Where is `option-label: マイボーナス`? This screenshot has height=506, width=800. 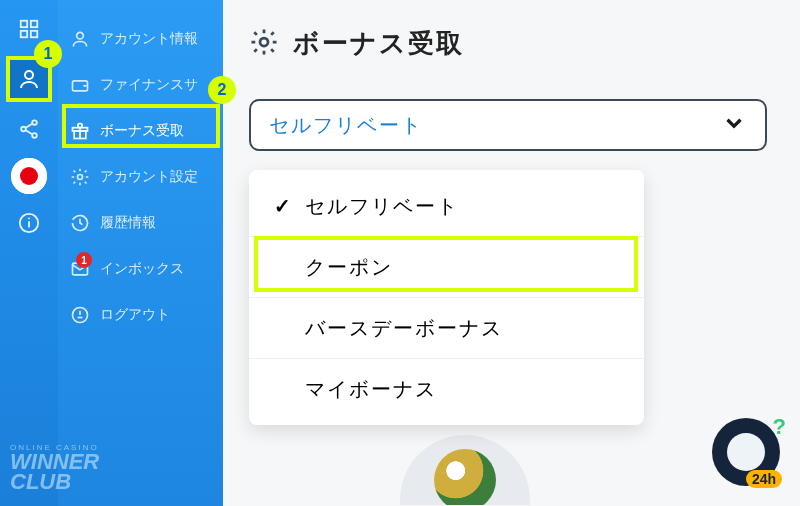
option-label: マイボーナス is located at coordinates (464, 390).